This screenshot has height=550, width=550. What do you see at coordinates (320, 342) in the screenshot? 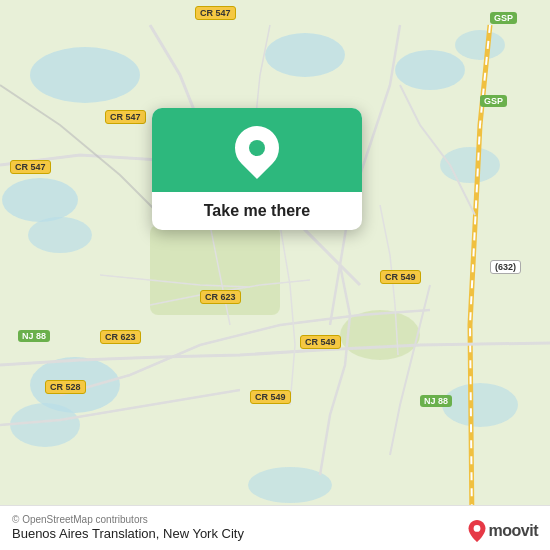
I see `road-badge-cr549-mid: CR 549` at bounding box center [320, 342].